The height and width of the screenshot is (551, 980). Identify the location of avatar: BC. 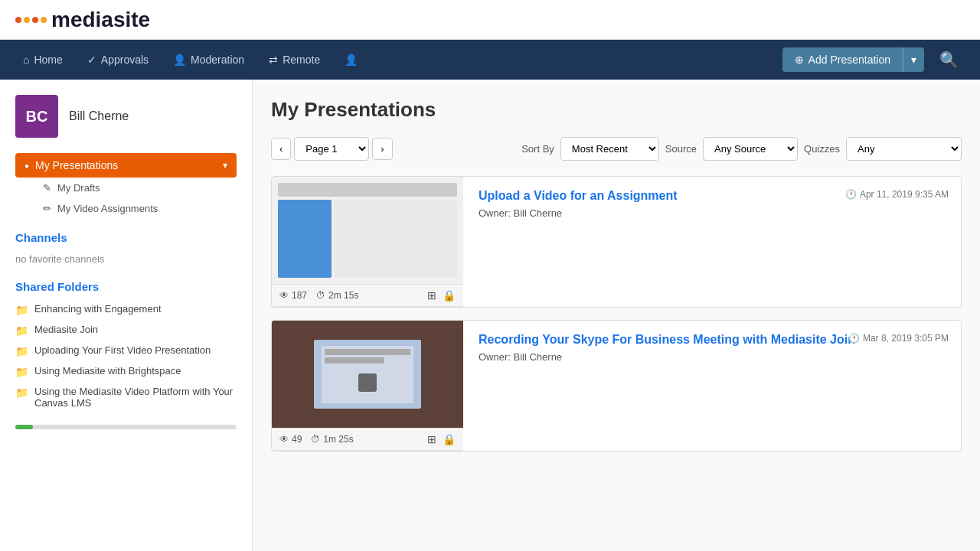
(37, 116).